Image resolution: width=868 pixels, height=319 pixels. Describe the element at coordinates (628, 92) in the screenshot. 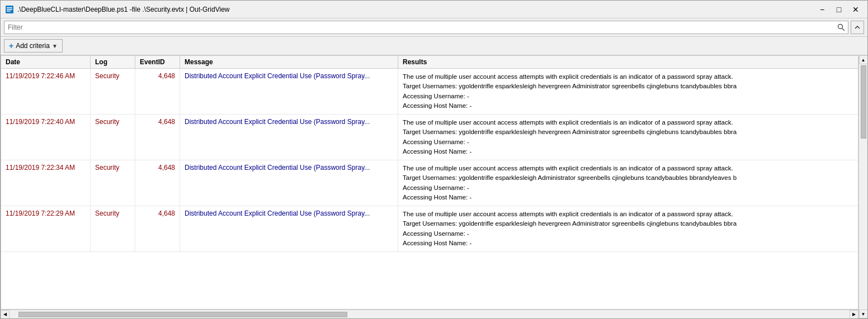

I see `cell-results-0: The use of multiple user account access …` at that location.